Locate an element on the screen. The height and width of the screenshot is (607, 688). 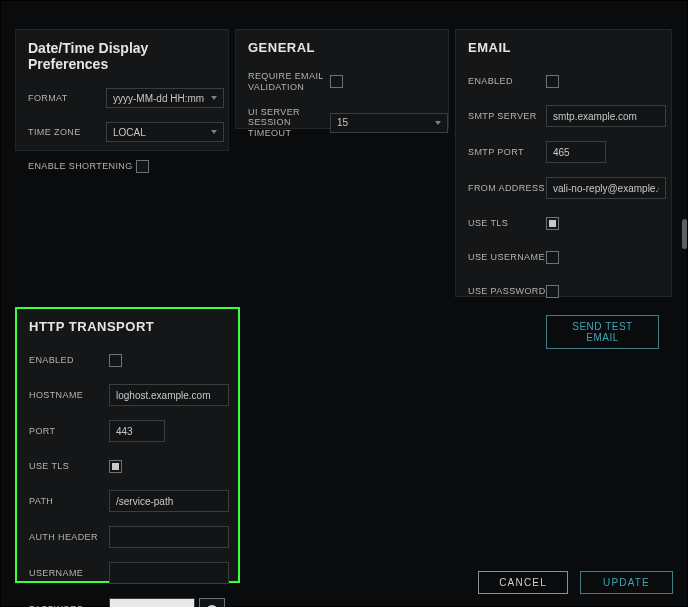
panel-date-title: Date/Time Display Preferences is located at coordinates (122, 56).